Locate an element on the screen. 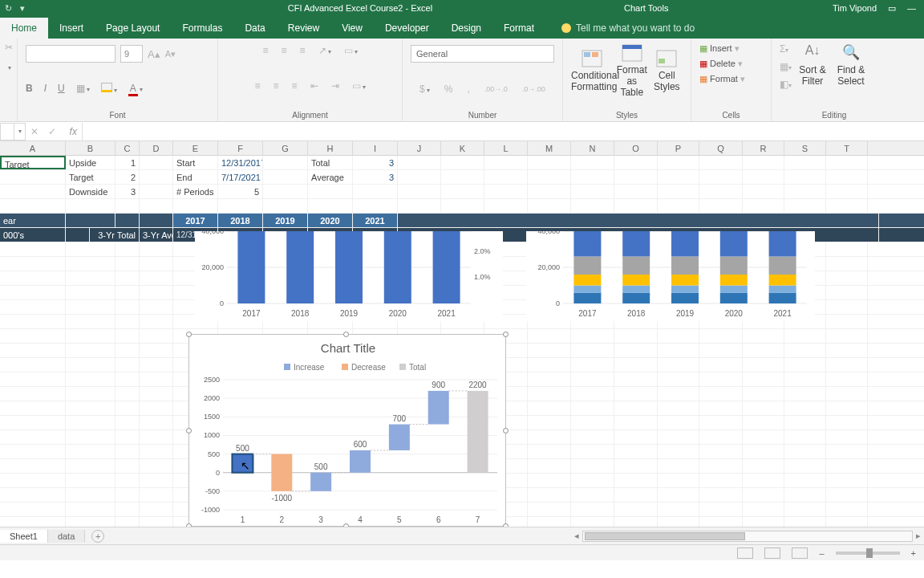  find-select-button: 🔍 Find & Select is located at coordinates (851, 65).